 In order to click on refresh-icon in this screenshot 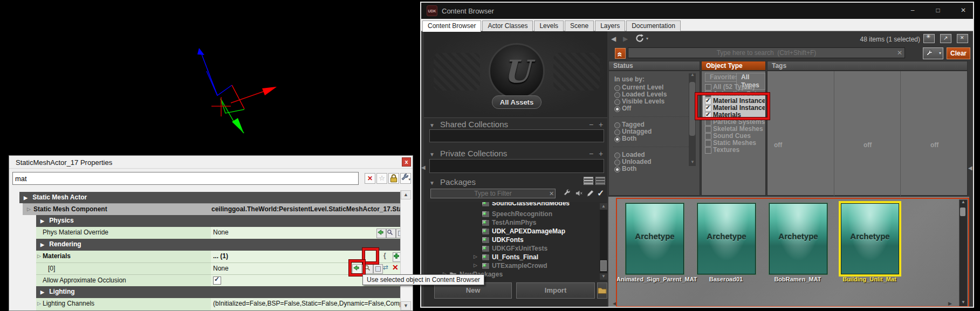, I will do `click(640, 38)`.